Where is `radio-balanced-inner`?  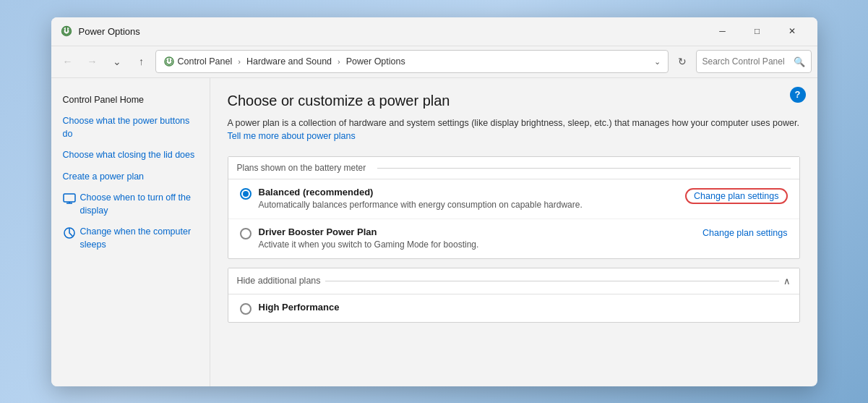
radio-balanced-inner is located at coordinates (246, 194).